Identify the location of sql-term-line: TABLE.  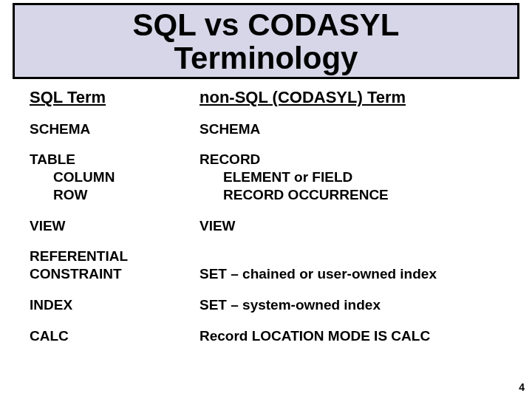
(115, 160).